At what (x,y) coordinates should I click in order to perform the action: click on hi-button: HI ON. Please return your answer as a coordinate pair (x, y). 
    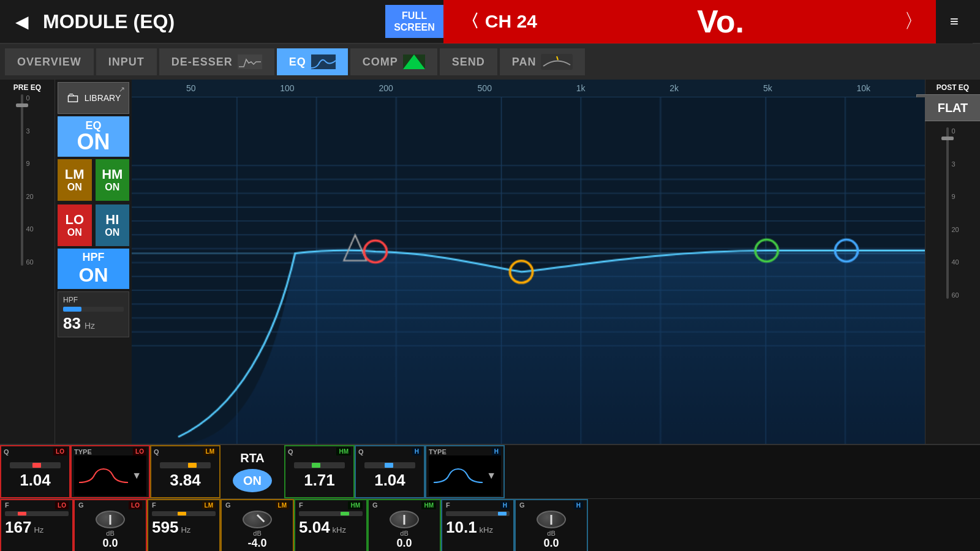
    Looking at the image, I should click on (113, 225).